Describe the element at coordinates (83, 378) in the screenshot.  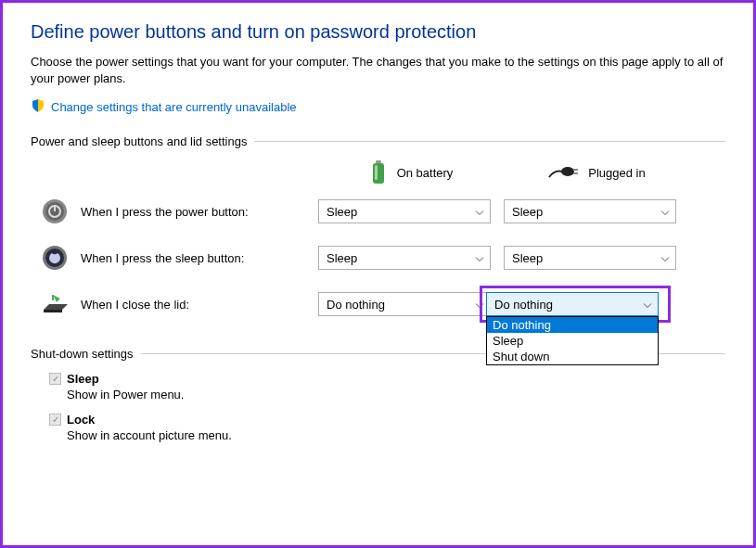
I see `sleep-checkbox-label: Sleep` at that location.